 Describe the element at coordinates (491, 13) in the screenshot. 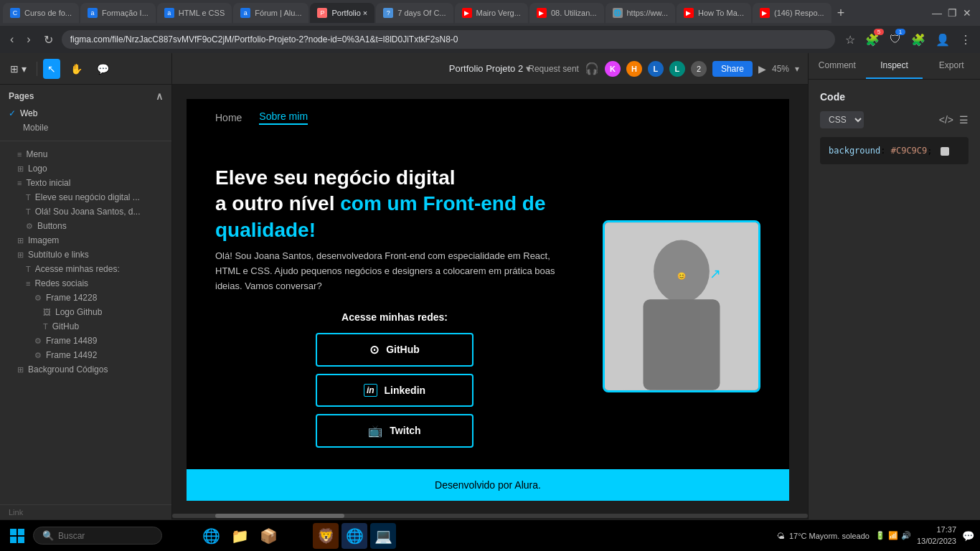

I see `tab-mairo: ▶ Mairo Verg...` at that location.